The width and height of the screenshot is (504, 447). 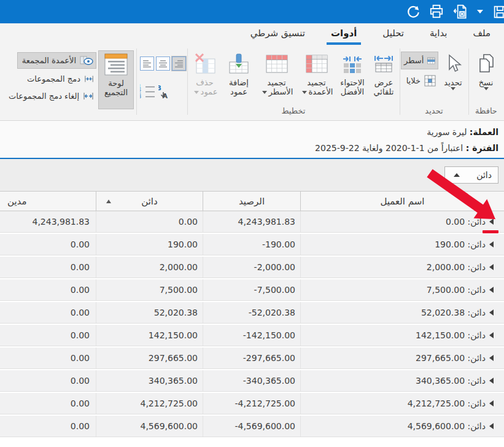 What do you see at coordinates (167, 91) in the screenshot?
I see `sort-alphabetical-icon: AB A` at bounding box center [167, 91].